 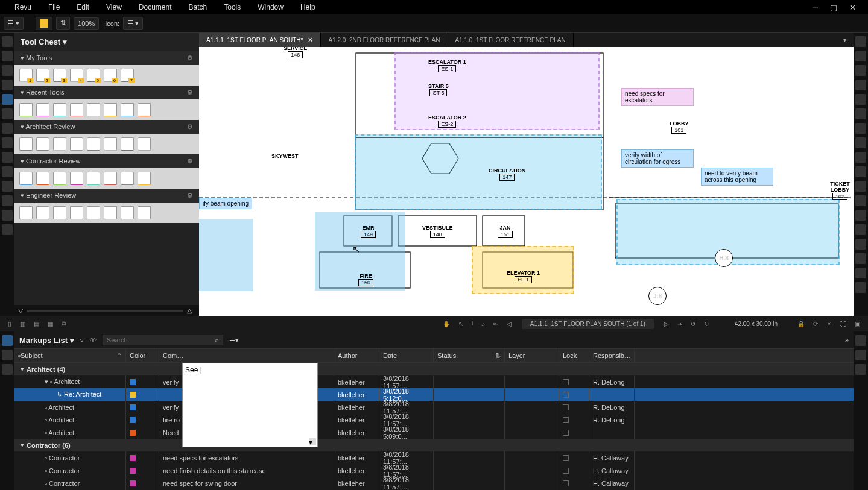 I want to click on zoom-tool-icon: ⌕, so click(x=483, y=324).